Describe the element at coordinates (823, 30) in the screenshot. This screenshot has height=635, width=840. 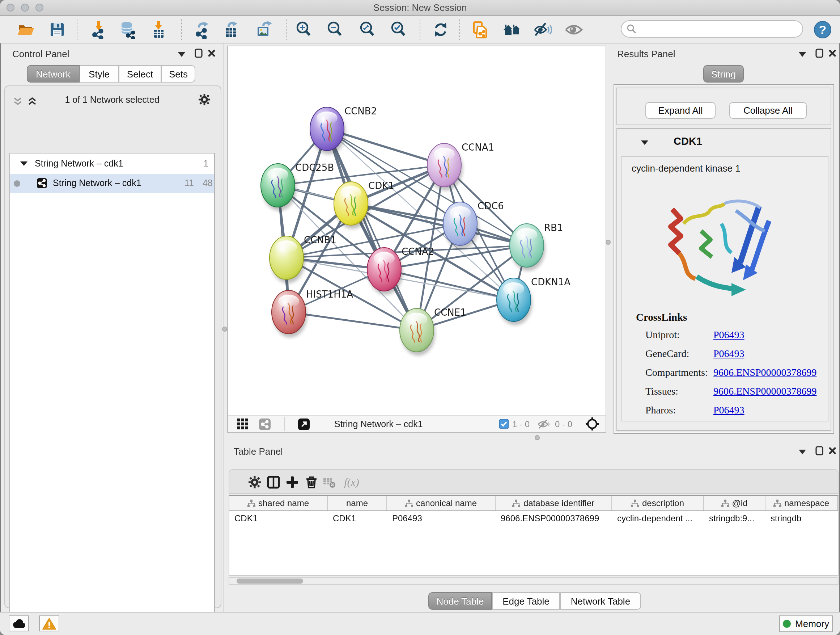
I see `help-button: ?` at that location.